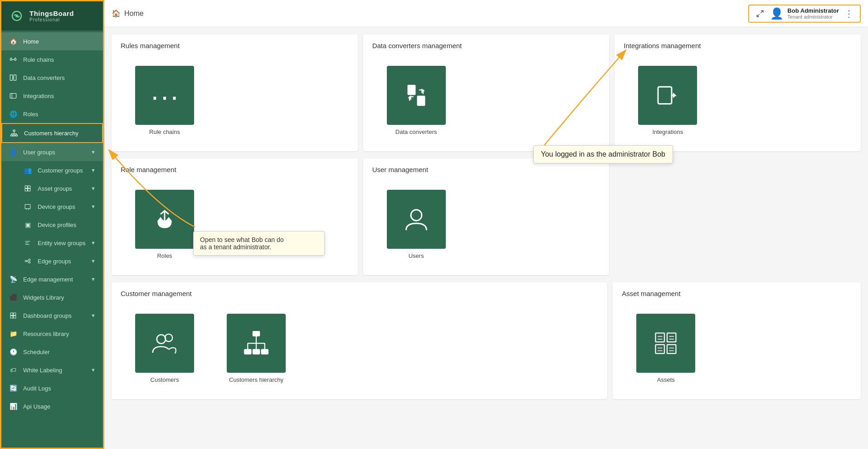  I want to click on sidebar-item-home: 🏠 Home, so click(52, 41).